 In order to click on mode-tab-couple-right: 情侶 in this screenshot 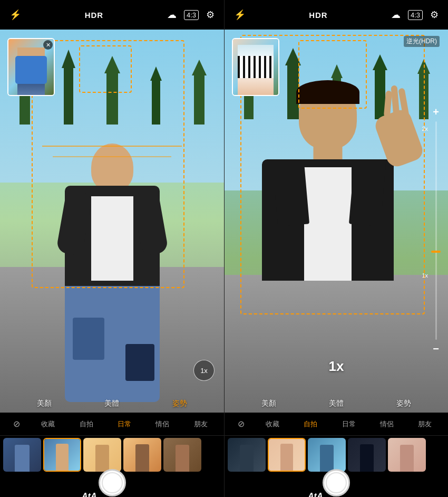, I will do `click(387, 424)`.